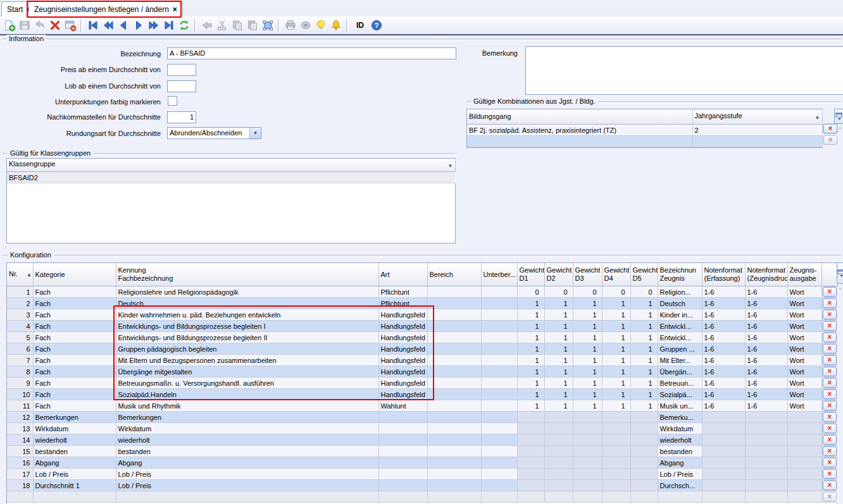 The height and width of the screenshot is (504, 843). Describe the element at coordinates (422, 463) in the screenshot. I see `table-row: 16AbgangAbgangAbgang×` at that location.